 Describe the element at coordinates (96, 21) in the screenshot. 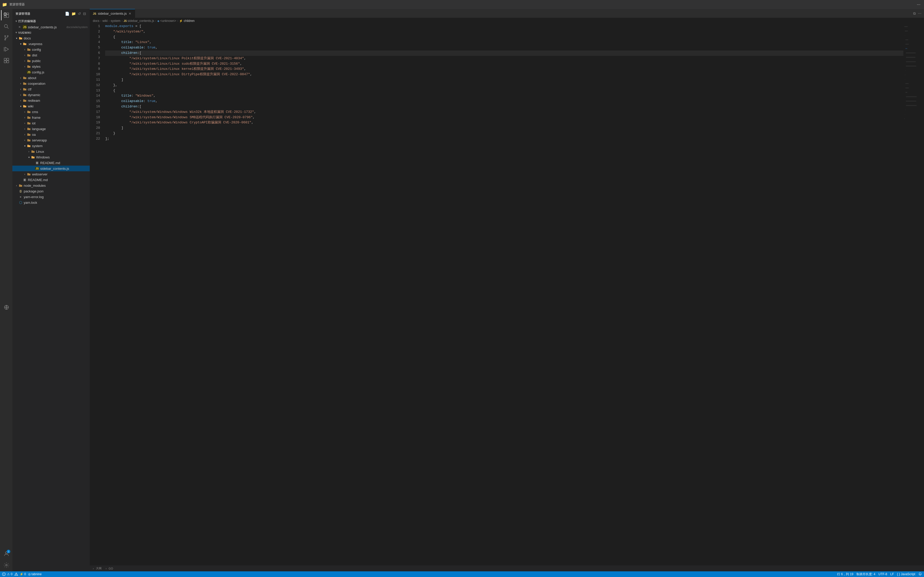

I see `breadcrumb-docs: docs` at that location.